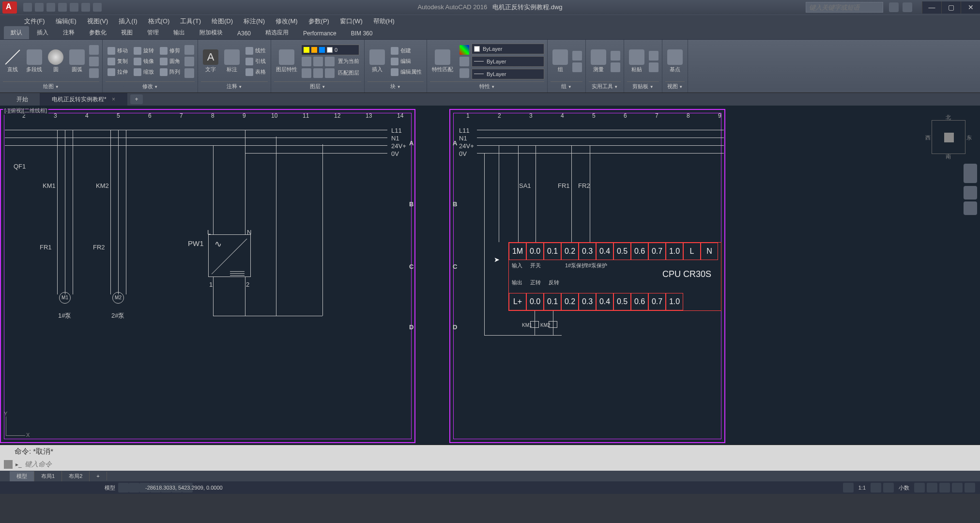 This screenshot has height=523, width=980. What do you see at coordinates (654, 67) in the screenshot?
I see `copy-icon` at bounding box center [654, 67].